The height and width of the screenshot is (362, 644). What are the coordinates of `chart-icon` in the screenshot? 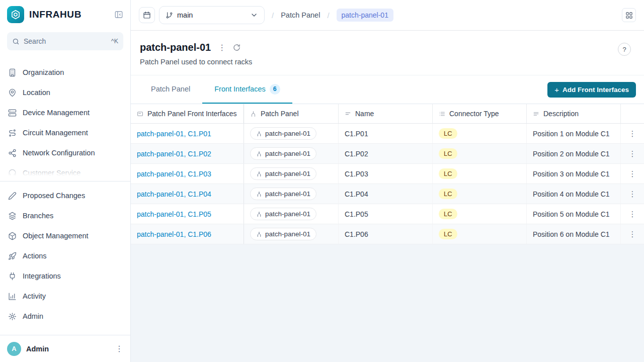 It's located at (12, 297).